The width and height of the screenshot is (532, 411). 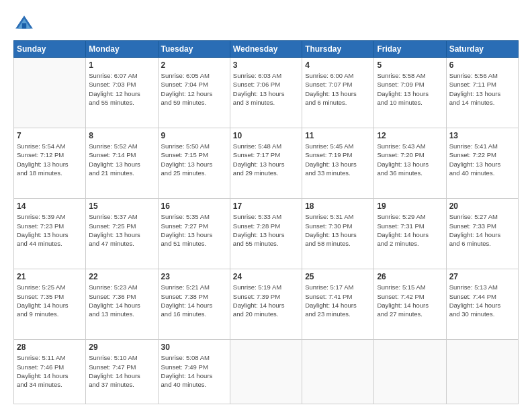 I want to click on day-info: Sunrise: 5:48 AM Sunset: 7:17 PM Dayligh…, so click(x=266, y=160).